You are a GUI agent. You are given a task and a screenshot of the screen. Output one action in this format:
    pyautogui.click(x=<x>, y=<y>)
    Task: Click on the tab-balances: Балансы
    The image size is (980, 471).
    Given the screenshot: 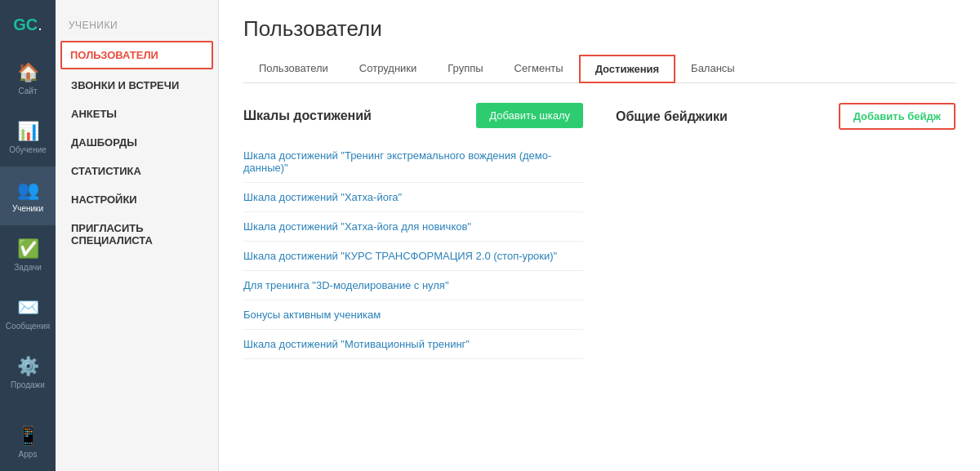 What is the action you would take?
    pyautogui.click(x=713, y=69)
    